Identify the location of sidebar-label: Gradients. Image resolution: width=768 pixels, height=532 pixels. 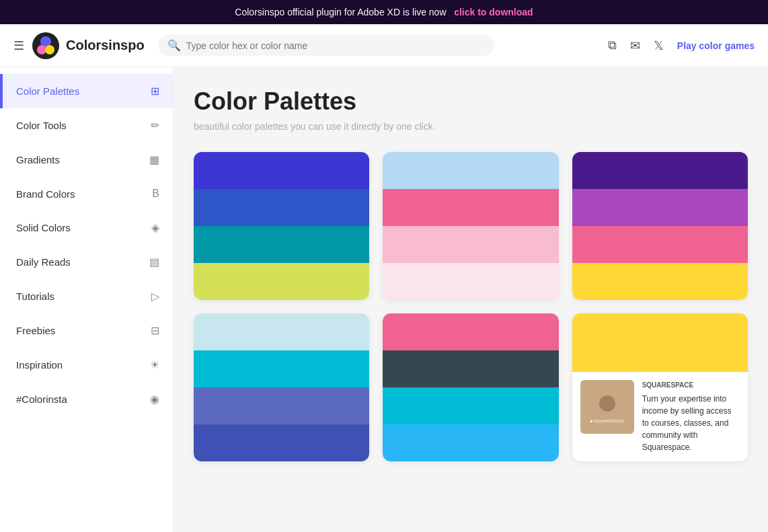
(38, 160).